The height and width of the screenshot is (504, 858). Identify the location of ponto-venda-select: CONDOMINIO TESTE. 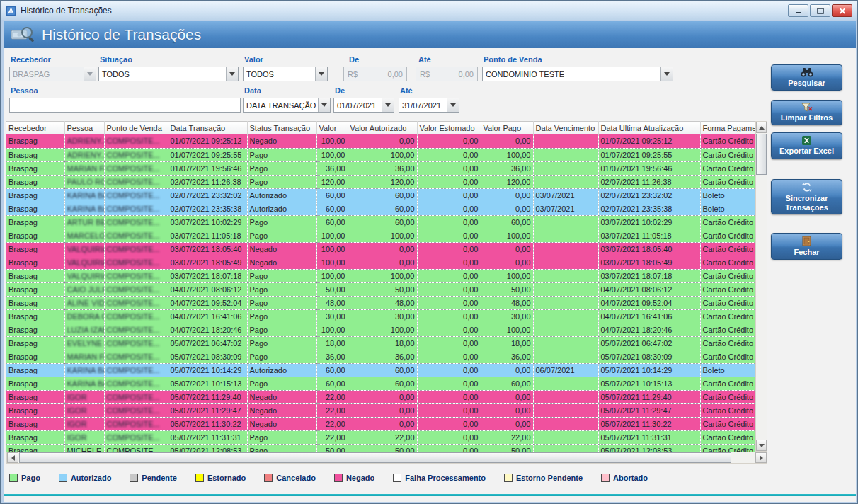
(578, 74).